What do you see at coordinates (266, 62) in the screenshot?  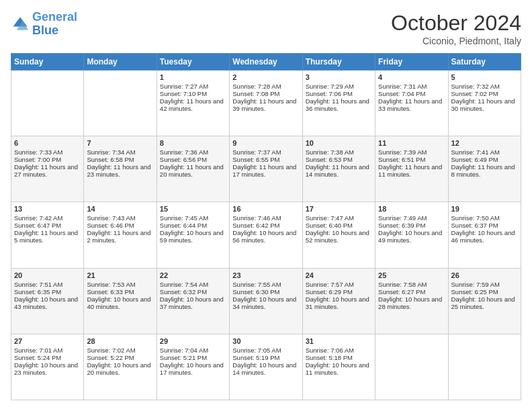 I see `calendar-header-row: Sunday Monday Tuesday Wednesday Thursday…` at bounding box center [266, 62].